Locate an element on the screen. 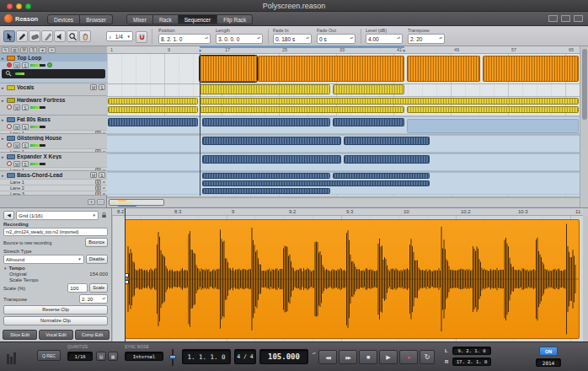  track-item: ▸Hardware FortressMS is located at coordinates (54, 106).